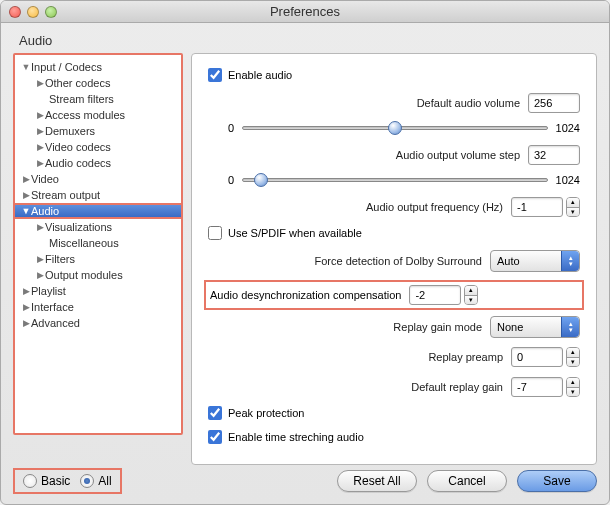  Describe the element at coordinates (345, 327) in the screenshot. I see `replay-mode-label: Replay gain mode` at that location.